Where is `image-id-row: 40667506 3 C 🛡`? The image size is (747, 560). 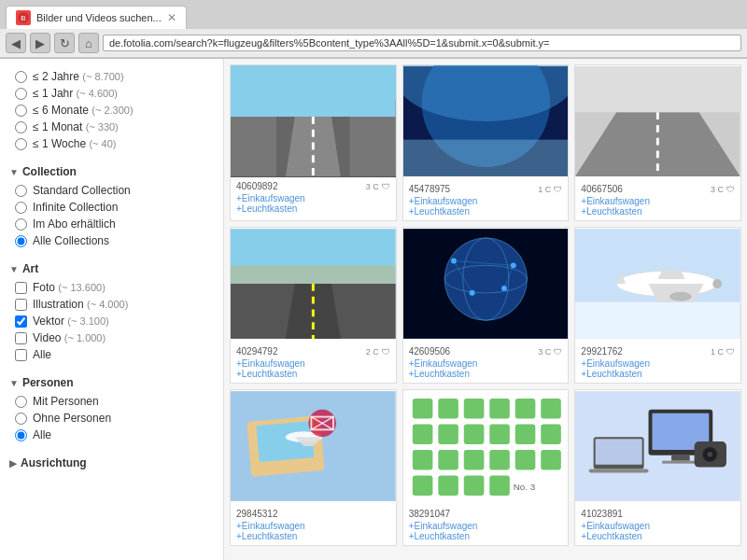 image-id-row: 40667506 3 C 🛡 is located at coordinates (657, 189).